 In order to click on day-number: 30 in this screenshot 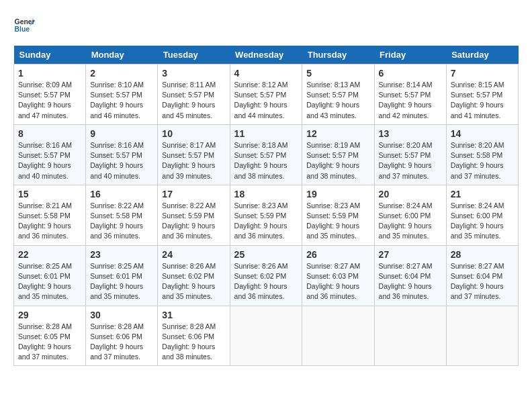, I will do `click(122, 315)`.